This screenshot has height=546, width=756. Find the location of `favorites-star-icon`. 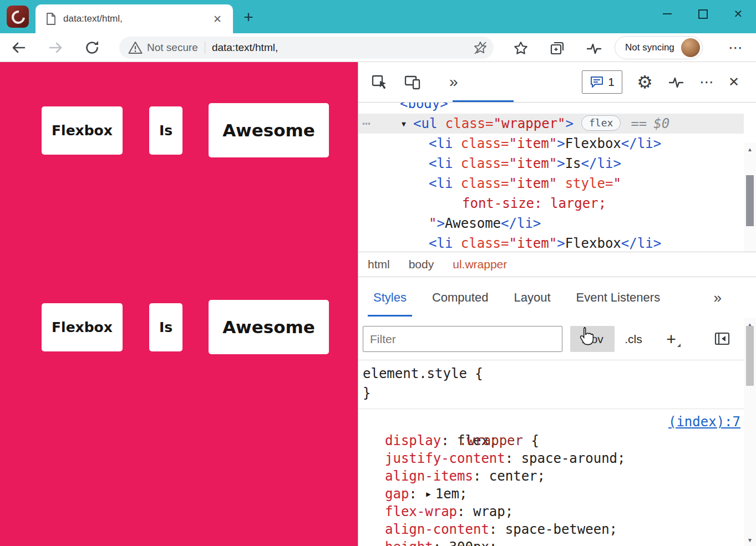

favorites-star-icon is located at coordinates (521, 48).